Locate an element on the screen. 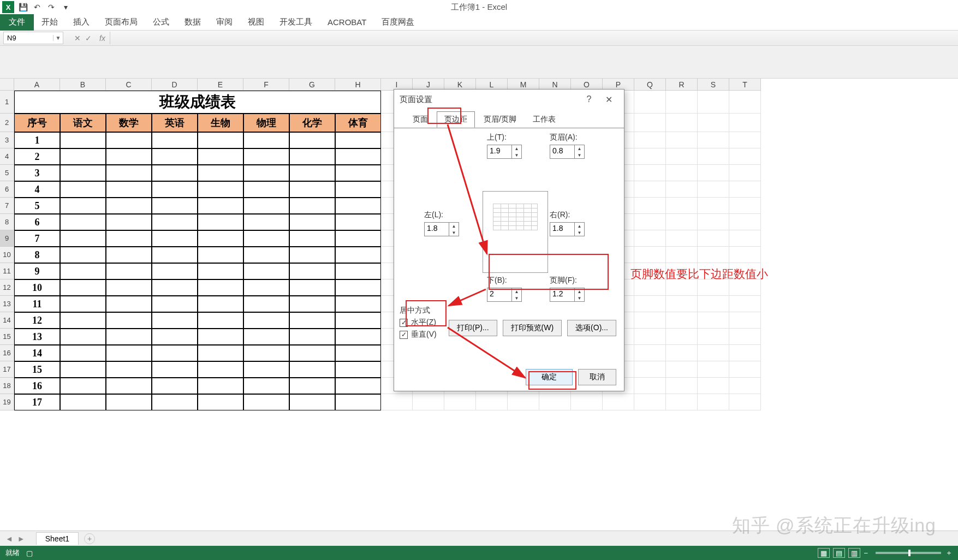 This screenshot has width=958, height=560. row-header: 10 is located at coordinates (7, 255).